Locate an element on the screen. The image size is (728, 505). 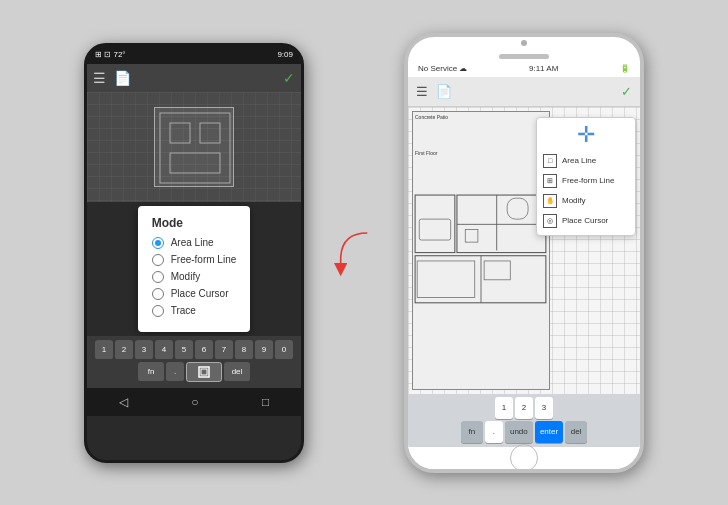
kbd-2: 2 is located at coordinates (124, 350).